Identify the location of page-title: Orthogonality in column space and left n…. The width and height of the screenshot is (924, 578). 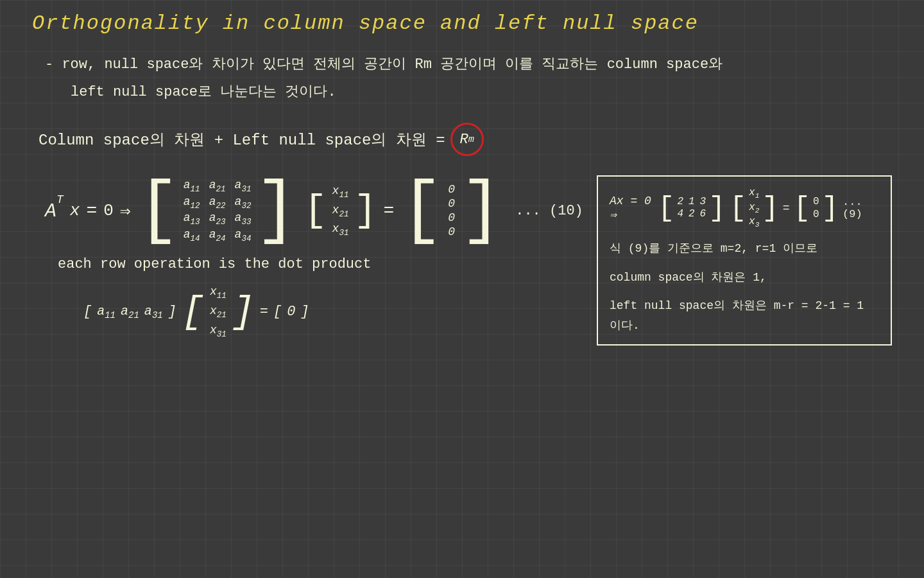
(462, 23).